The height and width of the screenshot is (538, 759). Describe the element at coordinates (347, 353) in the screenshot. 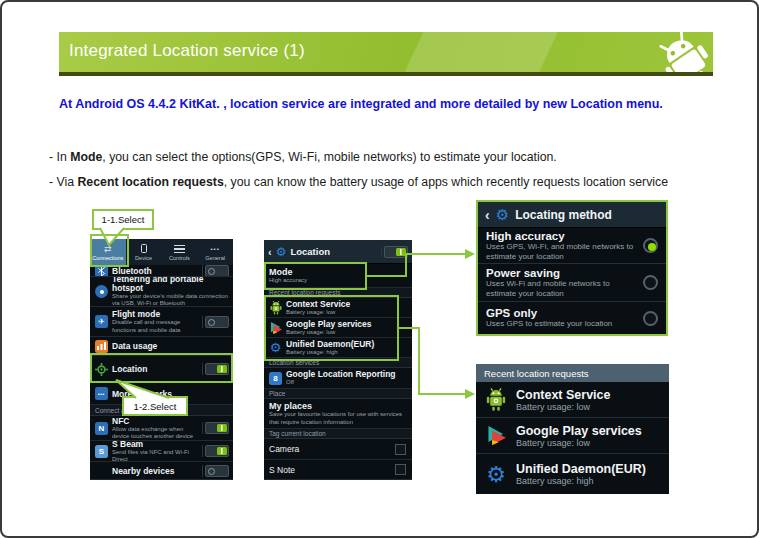

I see `row-subtitle: Battery usage: high` at that location.